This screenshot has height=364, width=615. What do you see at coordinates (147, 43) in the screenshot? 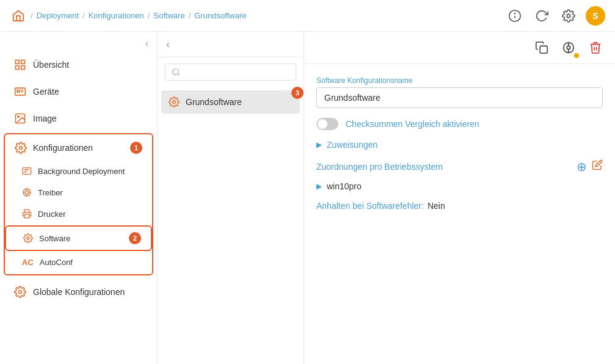
I see `collapse-icon: ‹` at bounding box center [147, 43].